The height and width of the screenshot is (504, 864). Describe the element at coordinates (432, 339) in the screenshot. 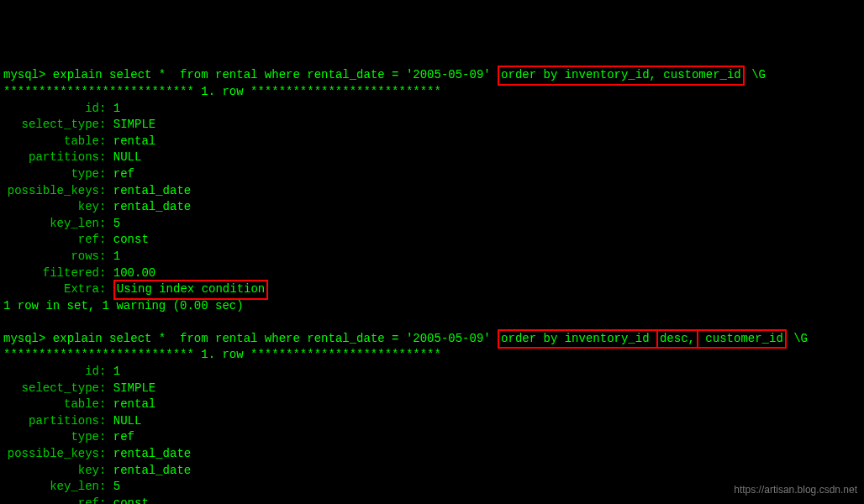

I see `mysql-query-line-2: mysql> explain select * from rental wher…` at that location.